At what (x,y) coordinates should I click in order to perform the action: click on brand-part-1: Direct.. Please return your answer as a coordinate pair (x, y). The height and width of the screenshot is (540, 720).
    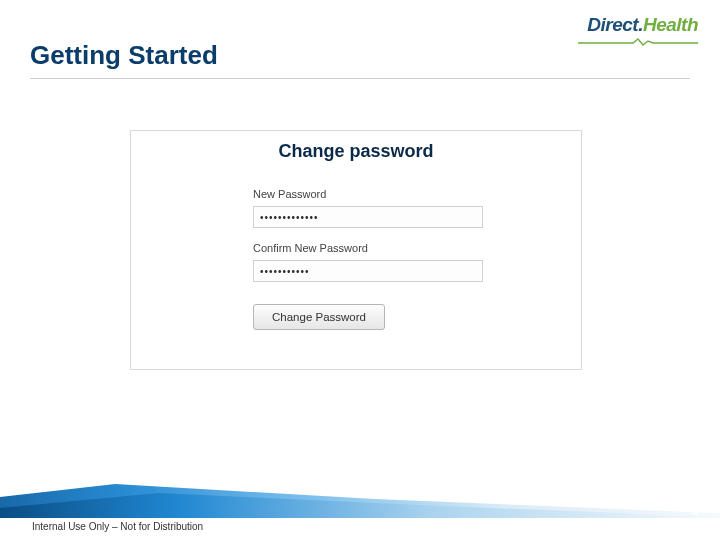
    Looking at the image, I should click on (615, 24).